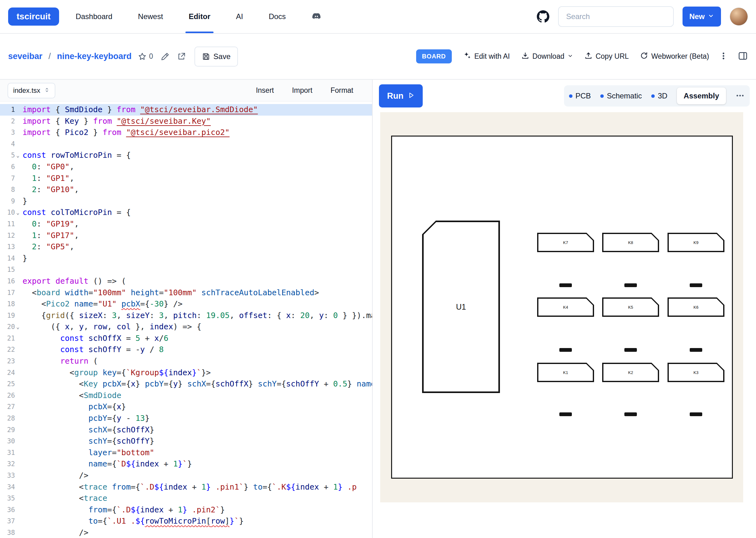  What do you see at coordinates (461, 307) in the screenshot?
I see `chip-u1: U1` at bounding box center [461, 307].